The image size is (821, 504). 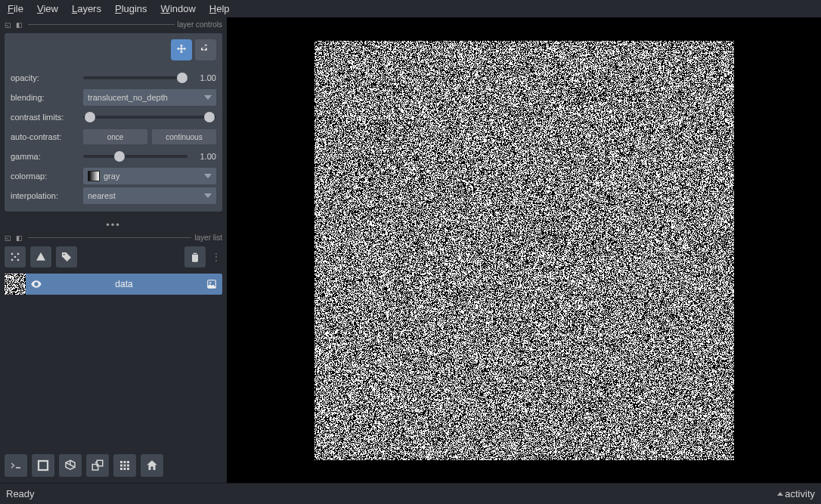 What do you see at coordinates (800, 494) in the screenshot?
I see `activity-label: activity` at bounding box center [800, 494].